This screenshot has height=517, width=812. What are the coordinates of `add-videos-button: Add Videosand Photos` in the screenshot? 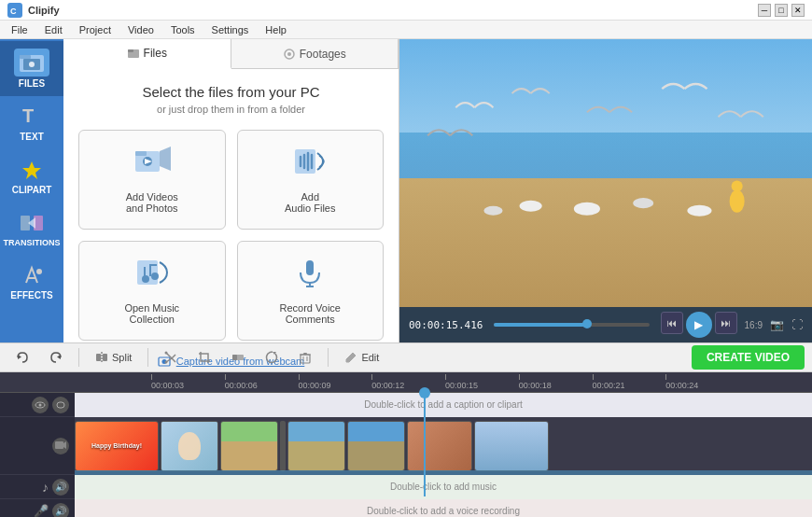 It's located at (152, 179).